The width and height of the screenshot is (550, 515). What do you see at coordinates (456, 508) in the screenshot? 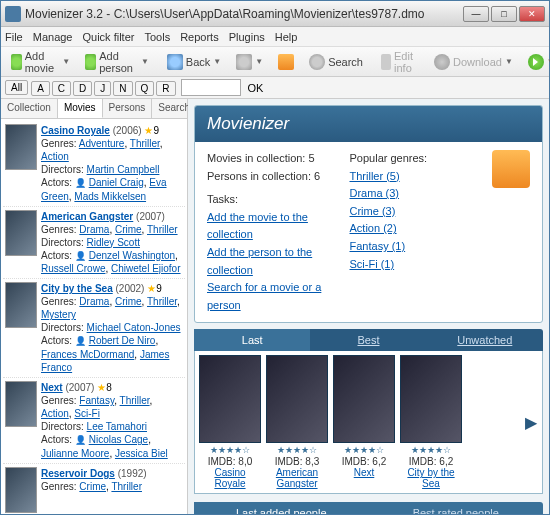
I see `people-tab-1: Best rated people` at bounding box center [456, 508].